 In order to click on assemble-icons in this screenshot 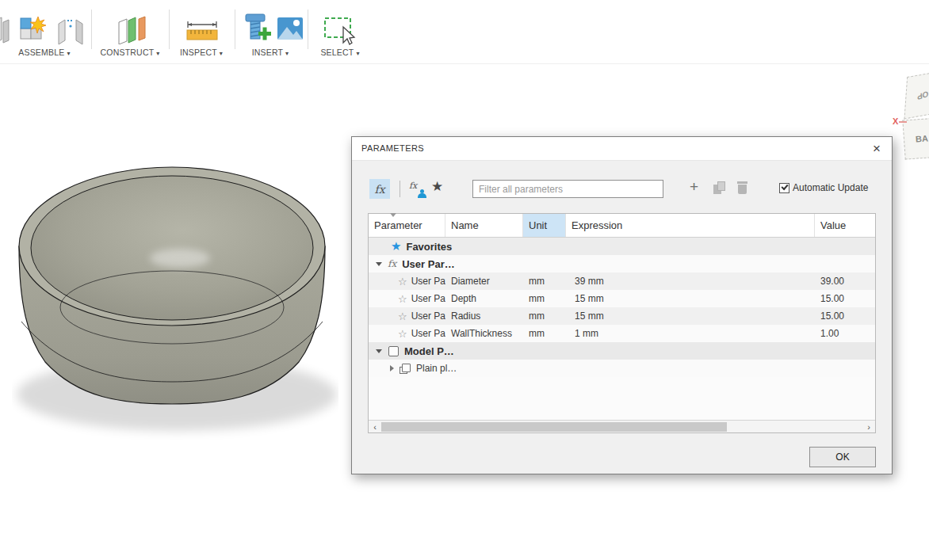, I will do `click(45, 32)`.